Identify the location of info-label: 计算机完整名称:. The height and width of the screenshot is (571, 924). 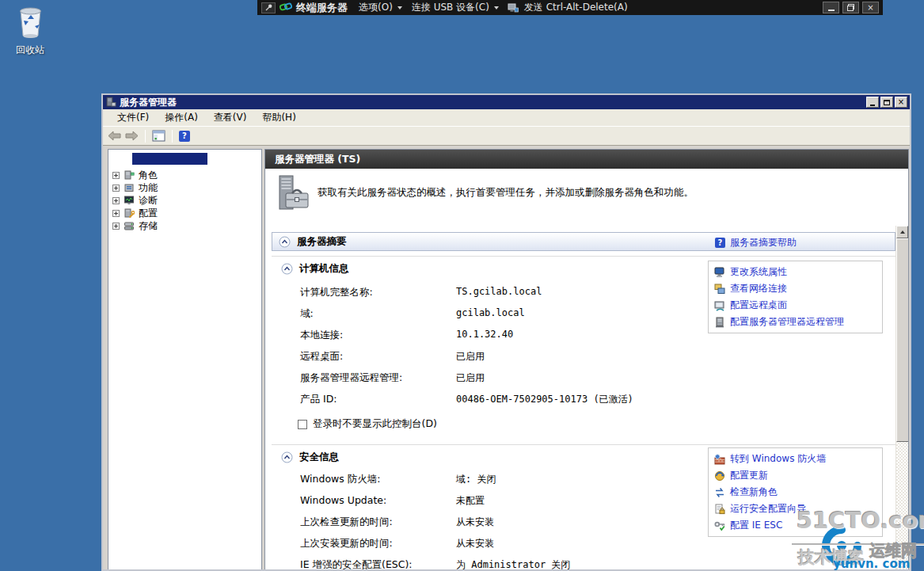
(378, 293).